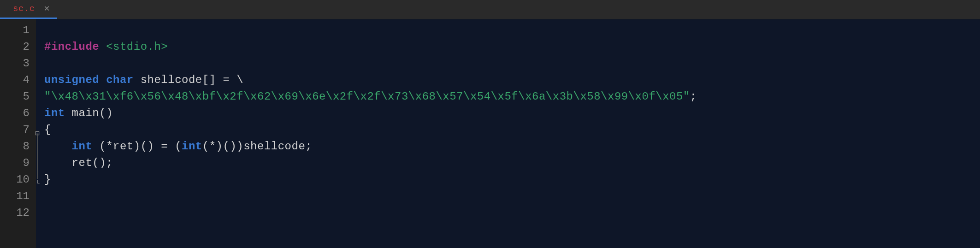  Describe the element at coordinates (512, 180) in the screenshot. I see `code-line: }` at that location.